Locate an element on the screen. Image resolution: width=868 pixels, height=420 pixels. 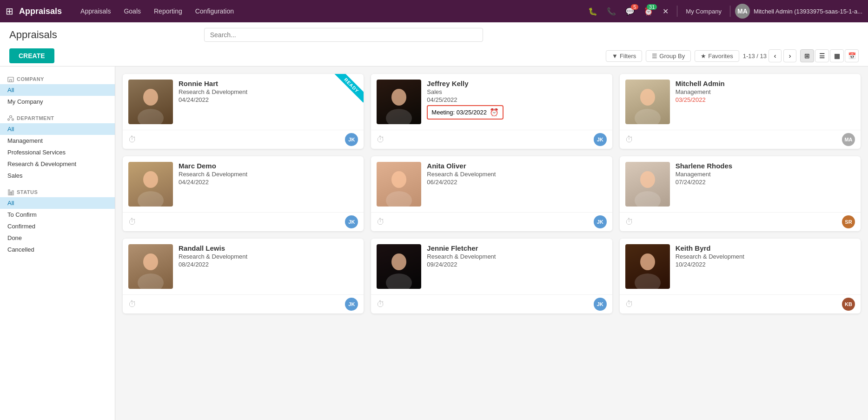
group-by-button: ☰ Group By is located at coordinates (669, 56).